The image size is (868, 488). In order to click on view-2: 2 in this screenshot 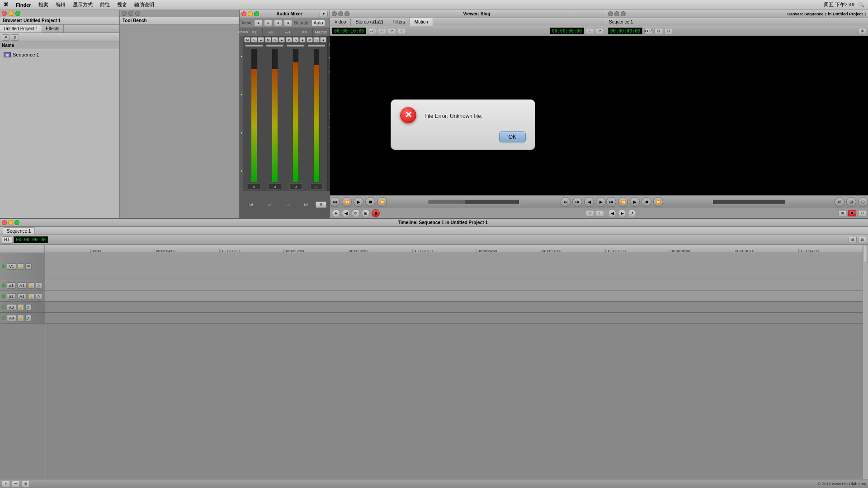, I will do `click(268, 23)`.